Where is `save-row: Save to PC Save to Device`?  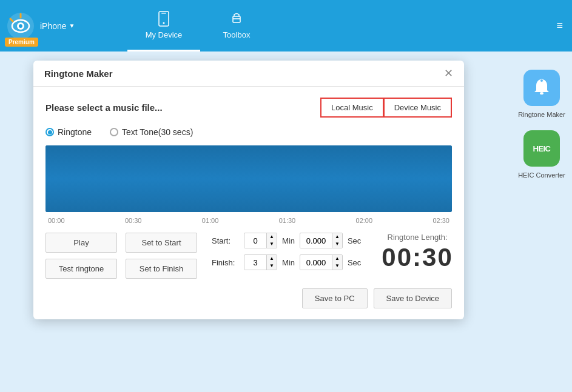
save-row: Save to PC Save to Device is located at coordinates (249, 298).